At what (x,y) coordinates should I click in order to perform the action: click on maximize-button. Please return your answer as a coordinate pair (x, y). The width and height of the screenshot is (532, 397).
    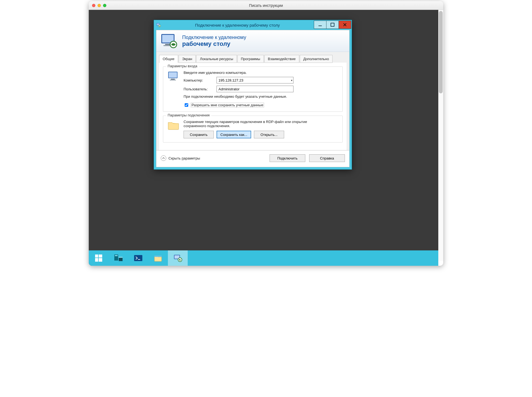
    Looking at the image, I should click on (332, 25).